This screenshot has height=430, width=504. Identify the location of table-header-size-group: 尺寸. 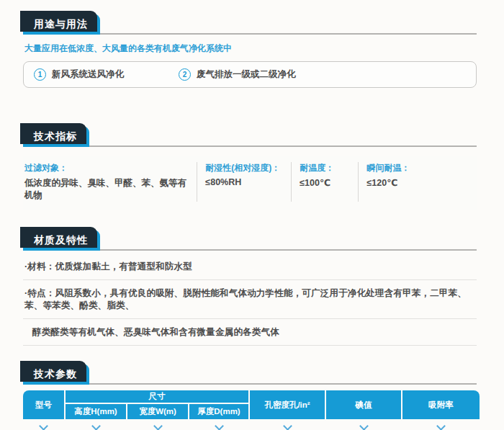
(157, 396).